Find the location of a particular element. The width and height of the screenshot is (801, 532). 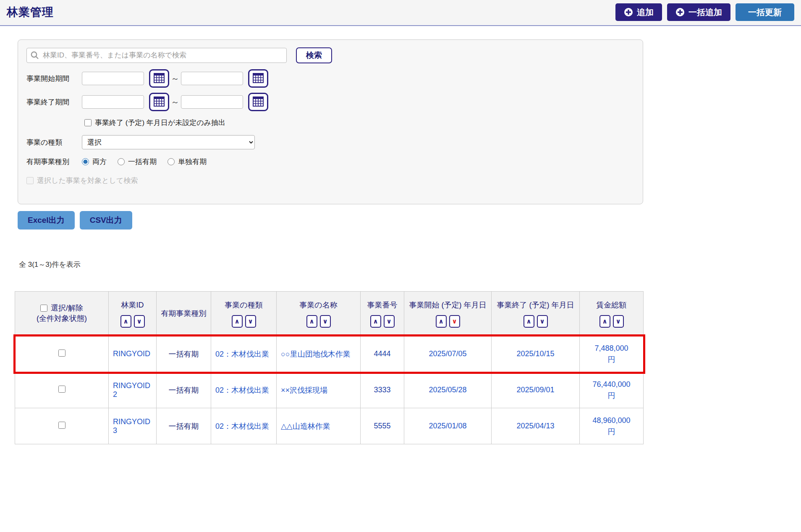

header-business-type: 事業の種類 ∧ ∨ is located at coordinates (244, 314).